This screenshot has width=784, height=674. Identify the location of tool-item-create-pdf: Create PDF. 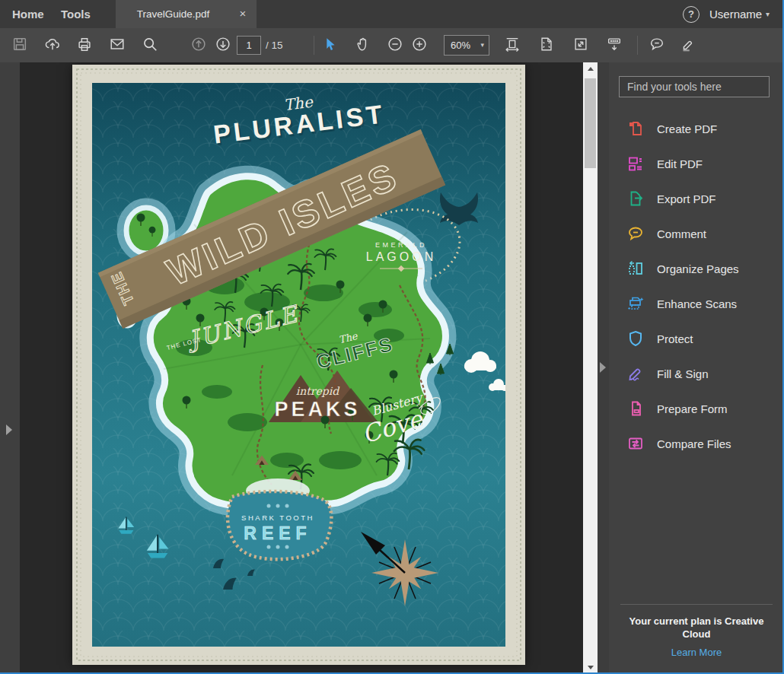
(696, 129).